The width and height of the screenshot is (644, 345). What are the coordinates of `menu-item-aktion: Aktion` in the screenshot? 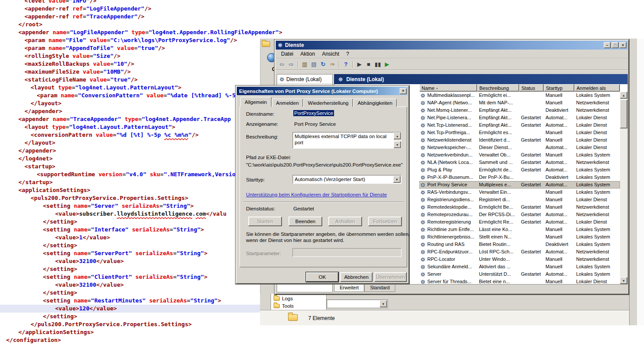 It's located at (307, 54).